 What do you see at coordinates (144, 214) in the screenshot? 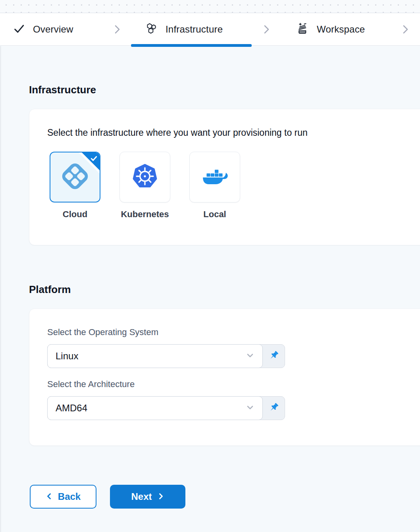
I see `kubernetes-tile-label: Kubernetes` at bounding box center [144, 214].